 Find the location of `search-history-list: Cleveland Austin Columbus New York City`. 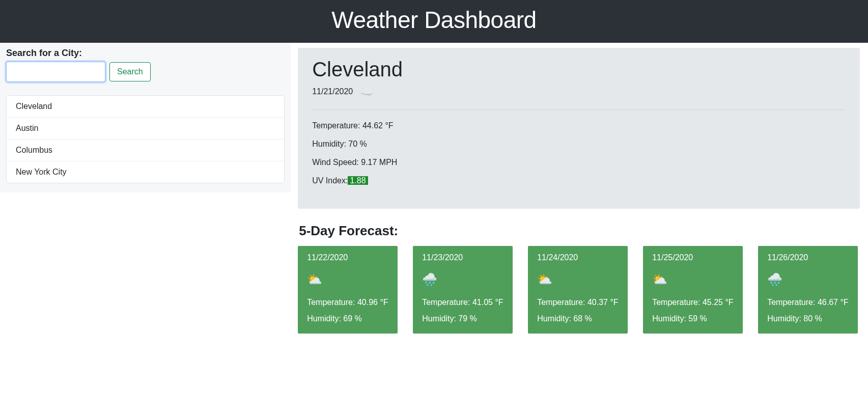

search-history-list: Cleveland Austin Columbus New York City is located at coordinates (146, 140).